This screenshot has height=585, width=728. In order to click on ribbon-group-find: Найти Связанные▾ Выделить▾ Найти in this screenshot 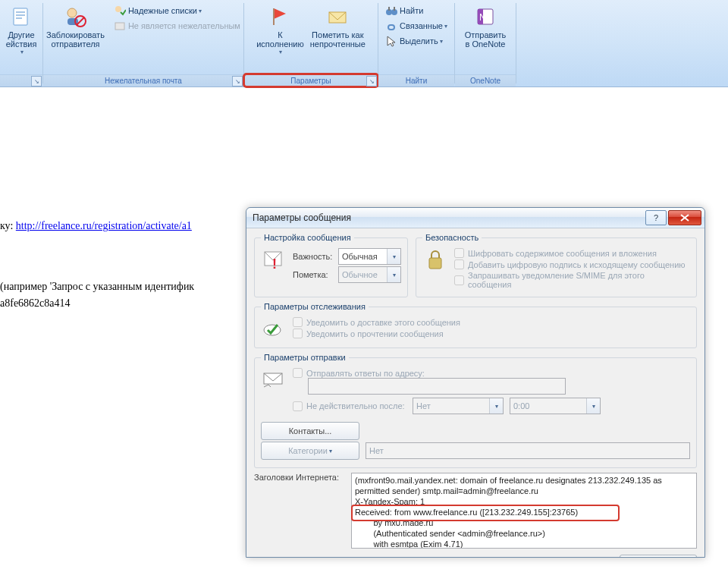, I will do `click(416, 43)`.